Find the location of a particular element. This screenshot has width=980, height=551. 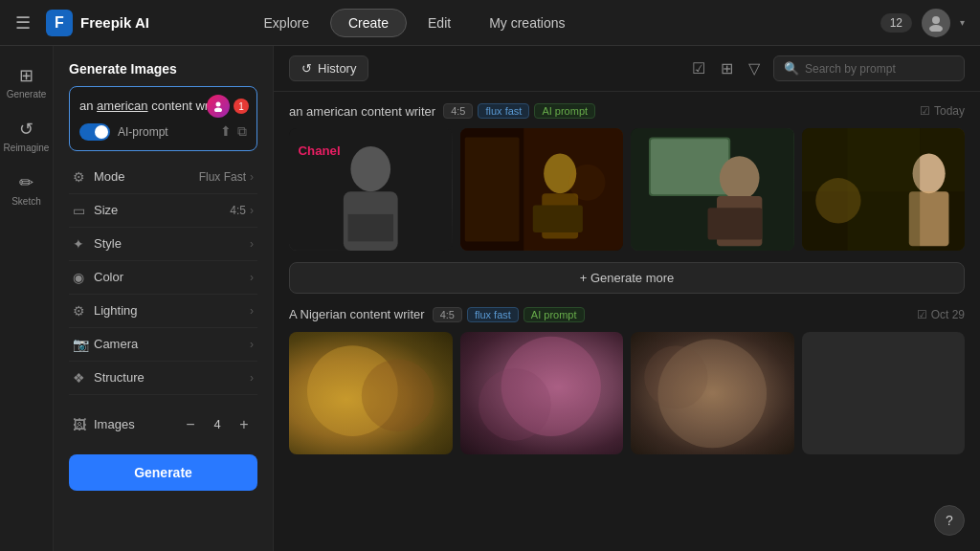

structure-icon: ❖ is located at coordinates (83, 378).